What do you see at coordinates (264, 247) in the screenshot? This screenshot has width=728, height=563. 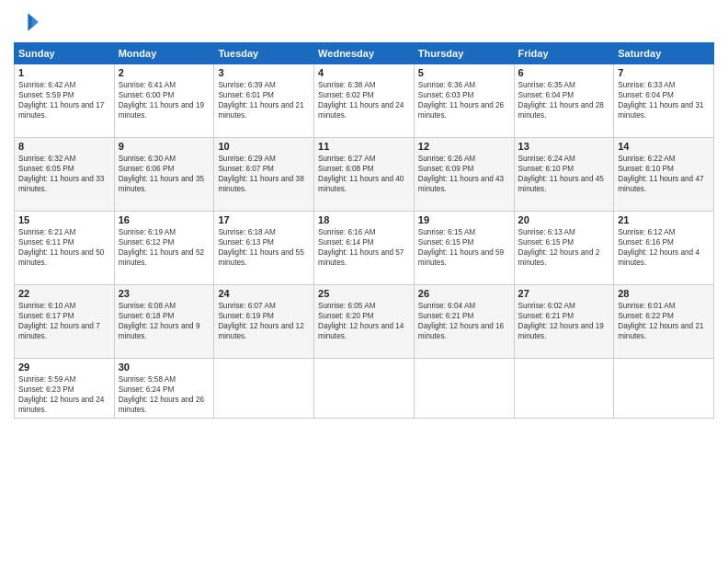 I see `day-info: Sunrise: 6:18 AMSunset: 6:13 PMDaylight:…` at bounding box center [264, 247].